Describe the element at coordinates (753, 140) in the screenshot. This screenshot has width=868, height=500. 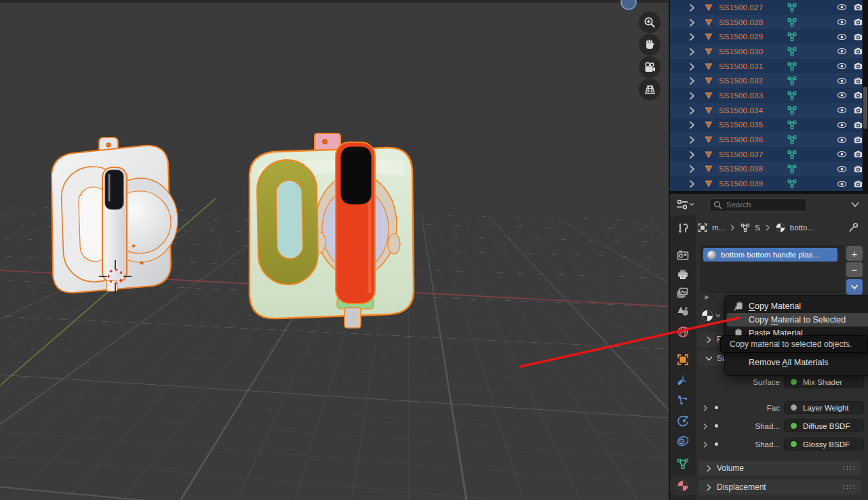
I see `object-name: SS1500.036` at that location.